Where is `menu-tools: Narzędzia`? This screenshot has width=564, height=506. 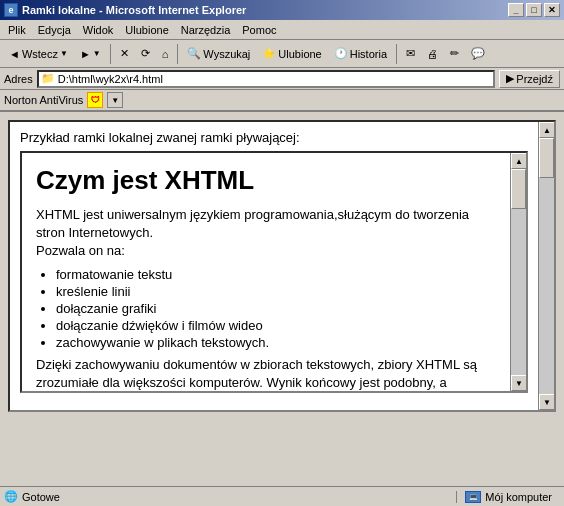
menu-tools: Narzędzia is located at coordinates (206, 30).